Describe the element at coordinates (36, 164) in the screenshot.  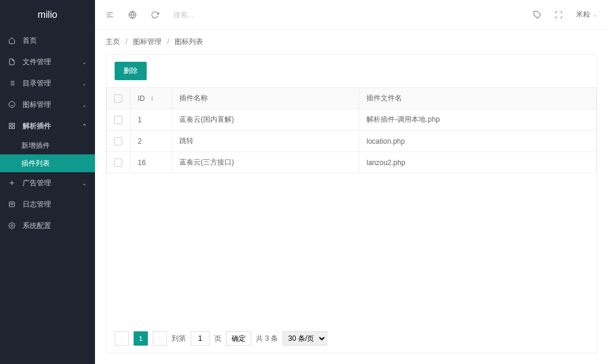
I see `sidebar-subitem-label: 插件列表` at that location.